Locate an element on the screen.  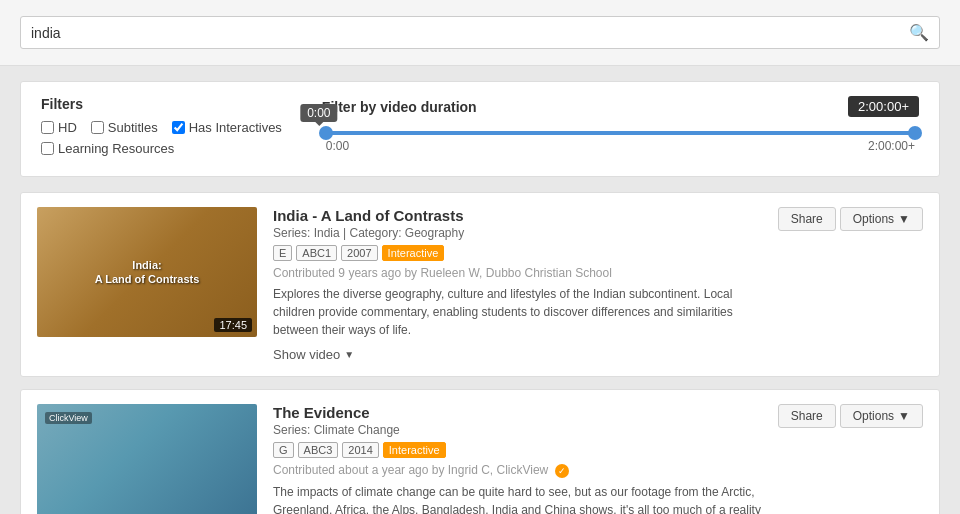
duration-title: Filter by video duration is located at coordinates (400, 107).